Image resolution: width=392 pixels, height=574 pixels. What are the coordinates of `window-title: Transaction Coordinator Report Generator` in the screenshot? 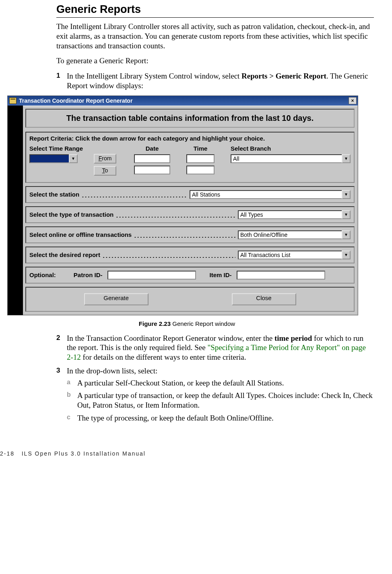 It's located at (76, 101).